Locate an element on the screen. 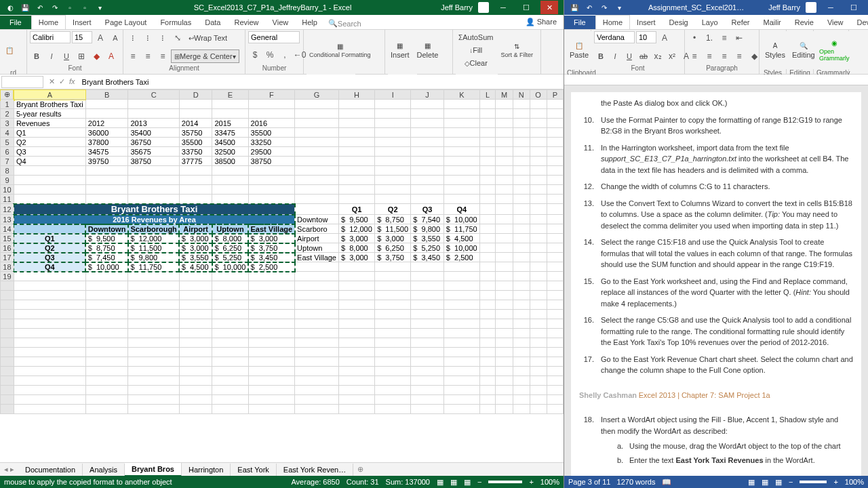  row-header: 9 is located at coordinates (7, 180).